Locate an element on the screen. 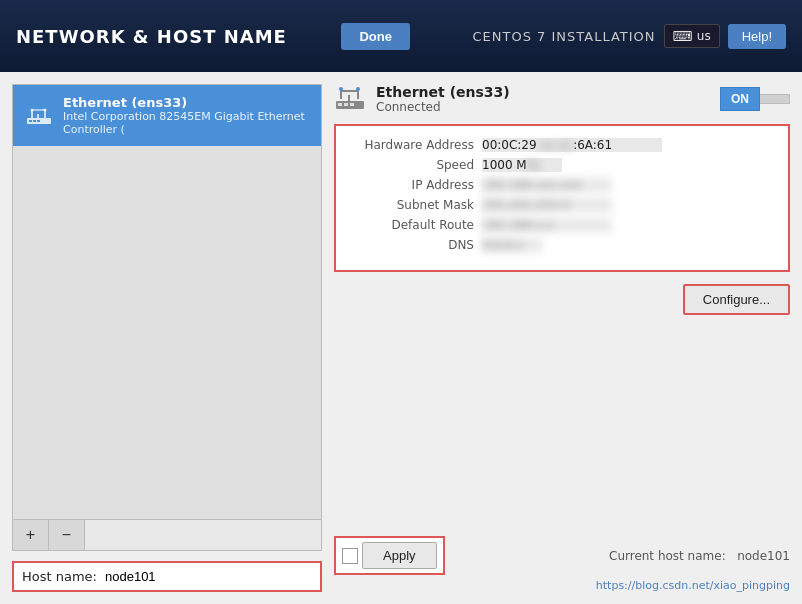 The image size is (802, 604). current-hostname: Current host name: node101 is located at coordinates (700, 556).